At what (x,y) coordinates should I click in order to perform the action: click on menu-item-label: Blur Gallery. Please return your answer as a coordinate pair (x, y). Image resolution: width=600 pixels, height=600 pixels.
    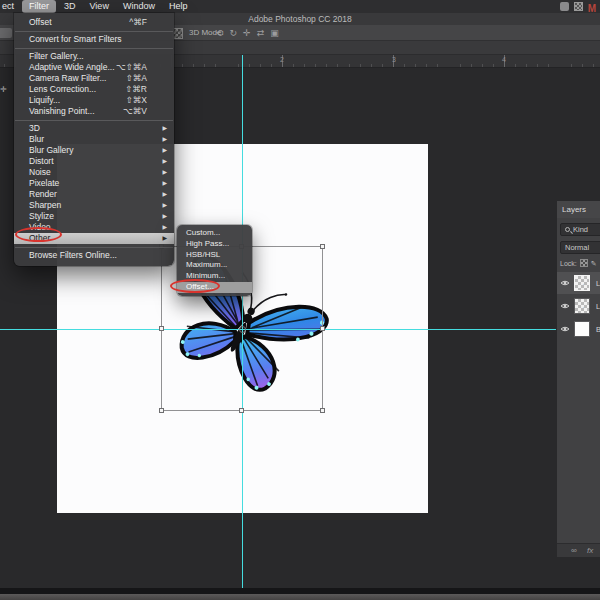
    Looking at the image, I should click on (51, 150).